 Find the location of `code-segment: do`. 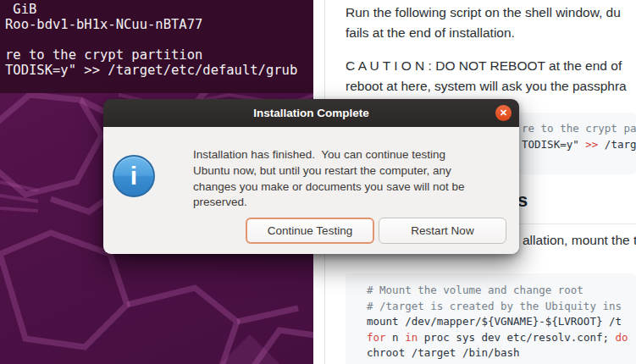

code-segment: do is located at coordinates (622, 337).